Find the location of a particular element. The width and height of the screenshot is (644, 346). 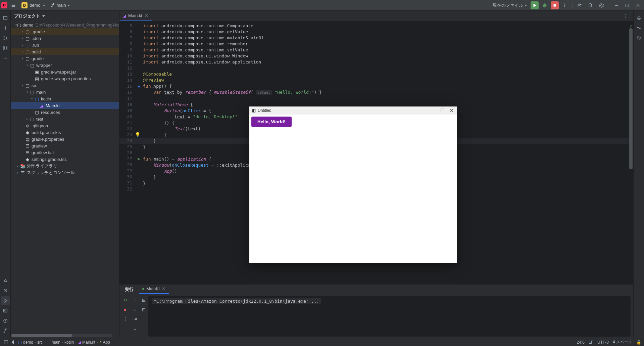

tree-row: ☰gradlew is located at coordinates (65, 146).